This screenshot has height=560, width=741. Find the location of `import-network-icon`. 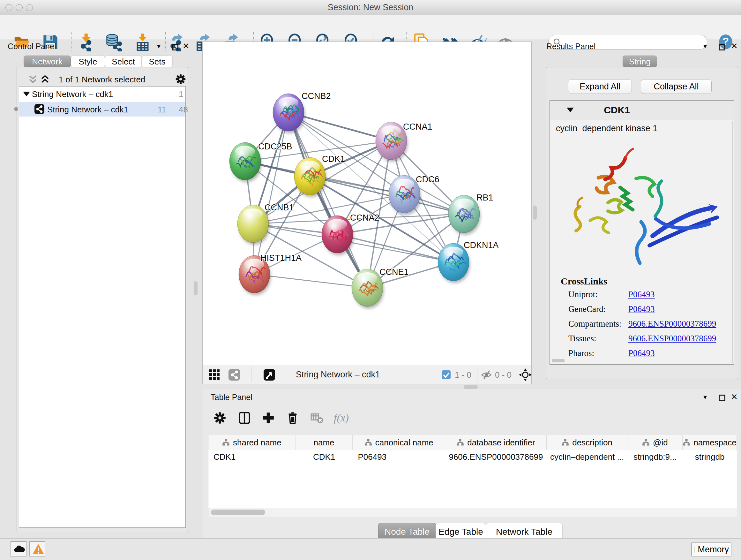

import-network-icon is located at coordinates (86, 42).